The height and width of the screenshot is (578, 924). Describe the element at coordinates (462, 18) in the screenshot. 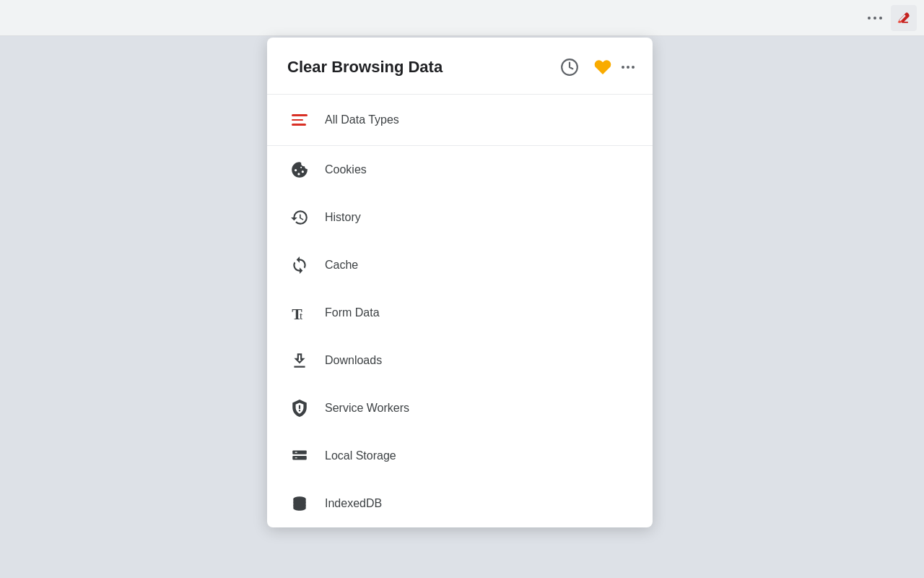

I see `browser-bar` at that location.